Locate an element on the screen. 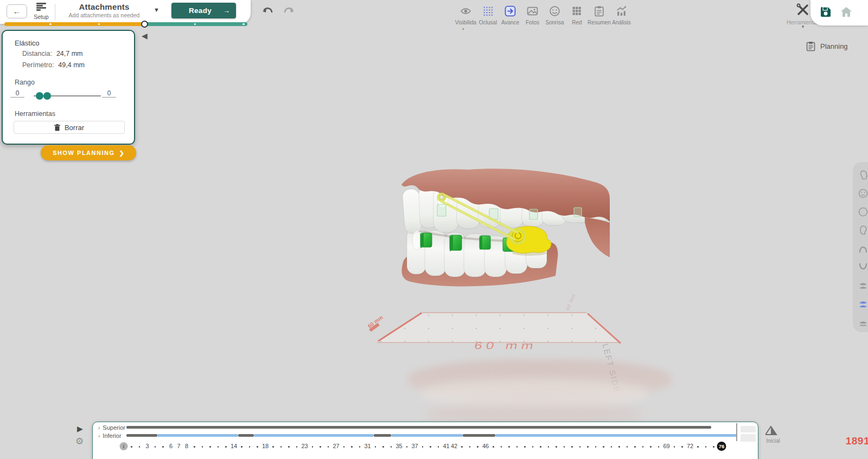 This screenshot has height=459, width=868. visibility-caret-icon: ▾ is located at coordinates (463, 29).